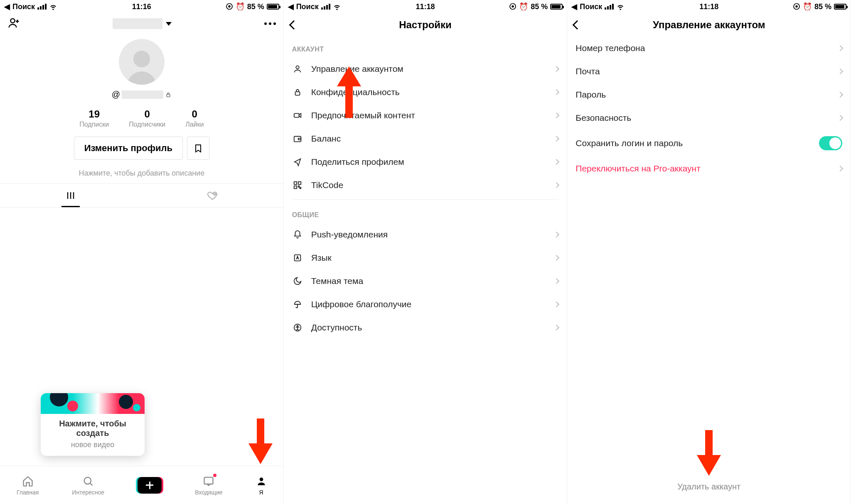 Image resolution: width=851 pixels, height=504 pixels. I want to click on row-switch-pro: Переключиться на Pro-аккаунт, so click(709, 169).